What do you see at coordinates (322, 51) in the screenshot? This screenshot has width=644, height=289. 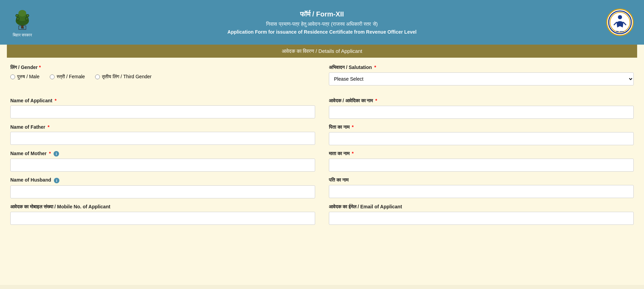 I see `section-title: आवेदक का विवरण / Details of Applicant` at bounding box center [322, 51].